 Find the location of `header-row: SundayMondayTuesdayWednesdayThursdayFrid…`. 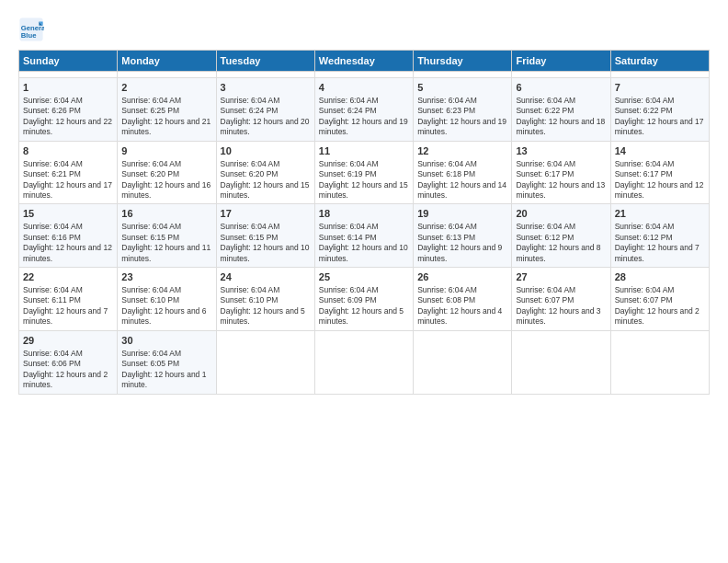

header-row: SundayMondayTuesdayWednesdayThursdayFrid… is located at coordinates (364, 61).